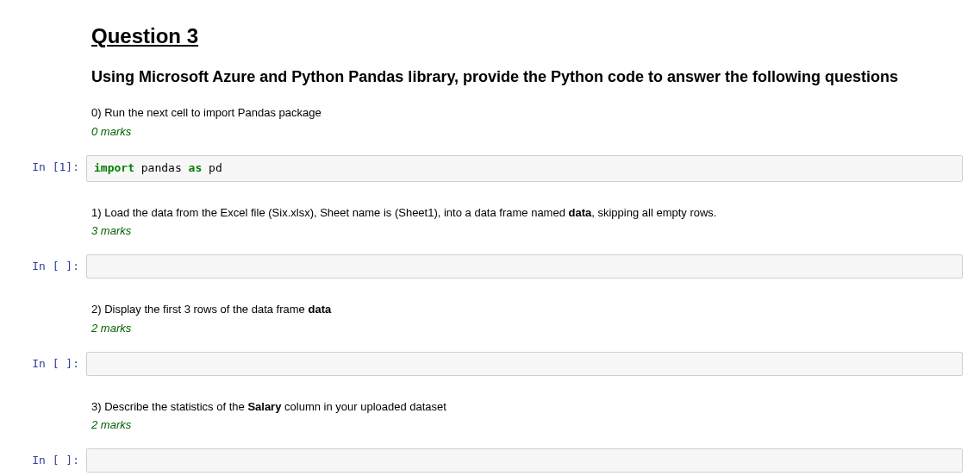 This screenshot has width=980, height=476. I want to click on question-subtitle: Using Microsoft Azure and Python Pandas …, so click(524, 78).